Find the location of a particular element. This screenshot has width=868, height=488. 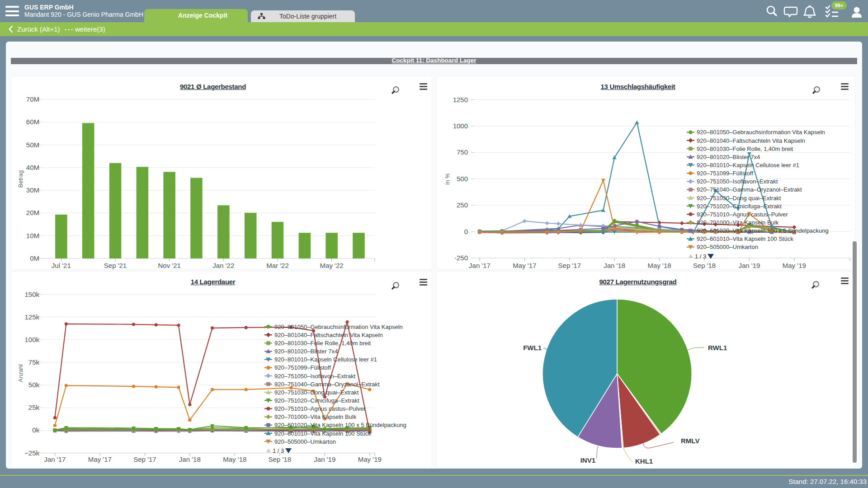

svg-text: 0 is located at coordinates (466, 231).